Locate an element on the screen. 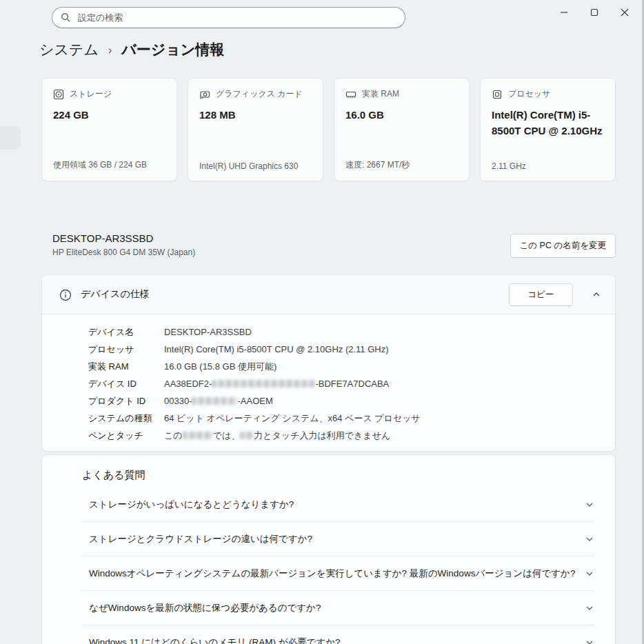 The image size is (644, 644). card-footer: 使用領域 36 GB / 224 GB is located at coordinates (100, 165).